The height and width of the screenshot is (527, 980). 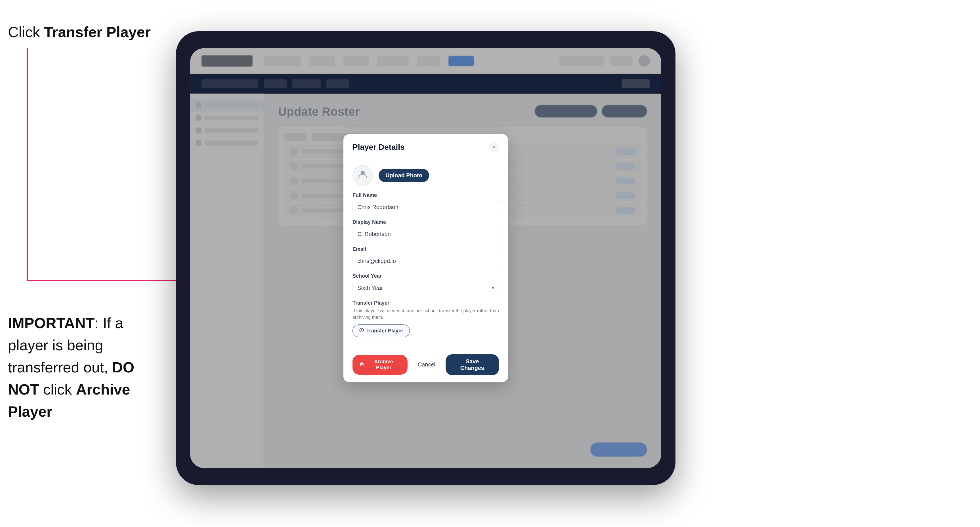 I want to click on archive-player-label: Archive Player, so click(x=383, y=365).